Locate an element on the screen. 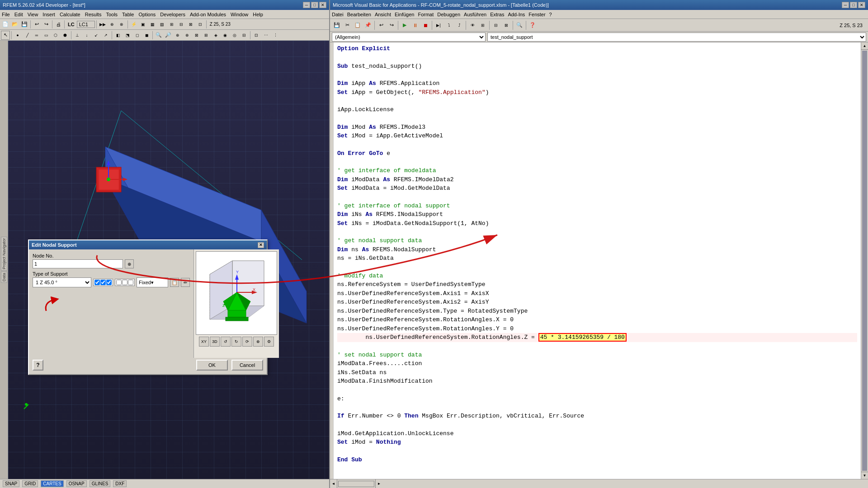 The height and width of the screenshot is (488, 868). vba-tb-cut: ✂ is located at coordinates (347, 25).